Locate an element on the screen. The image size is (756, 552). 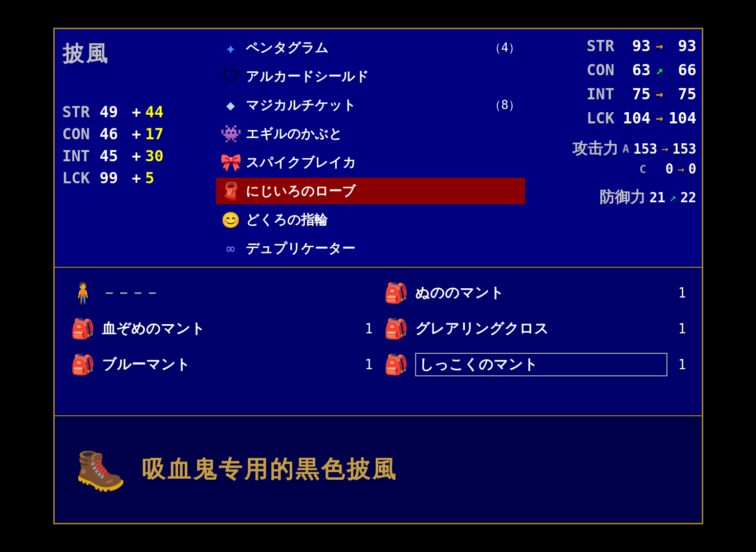
int-base: 45 is located at coordinates (114, 156).